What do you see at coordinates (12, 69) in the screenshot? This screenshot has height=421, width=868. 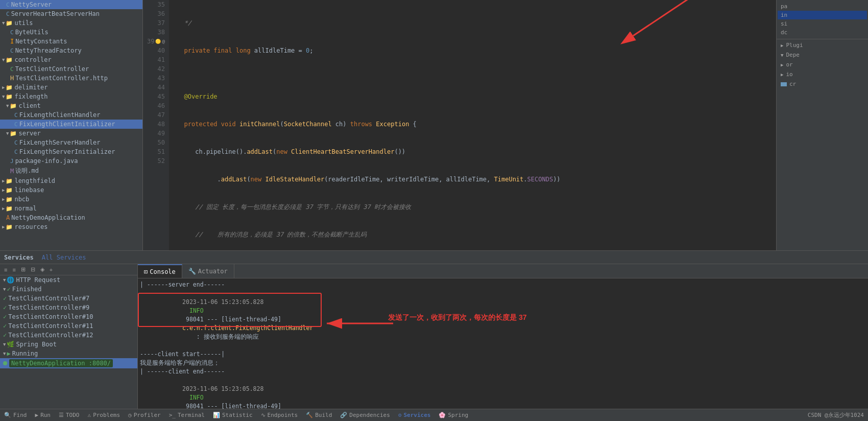 I see `test-icon: C` at bounding box center [12, 69].